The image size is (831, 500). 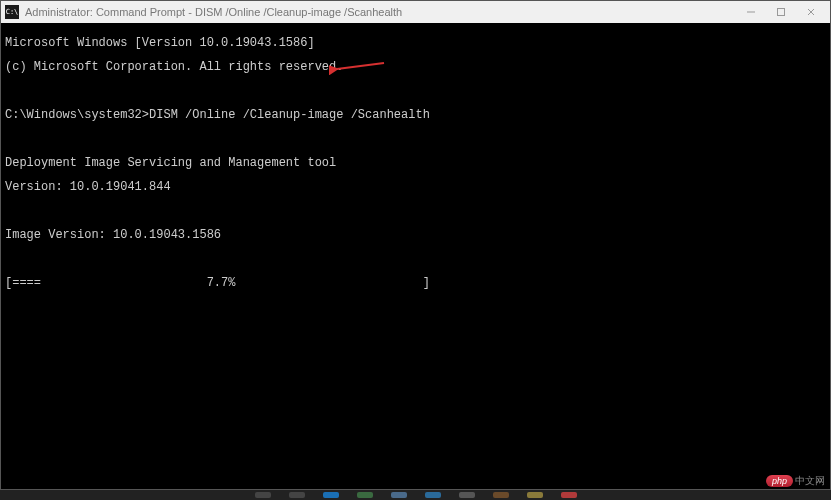 What do you see at coordinates (811, 12) in the screenshot?
I see `close-button` at bounding box center [811, 12].